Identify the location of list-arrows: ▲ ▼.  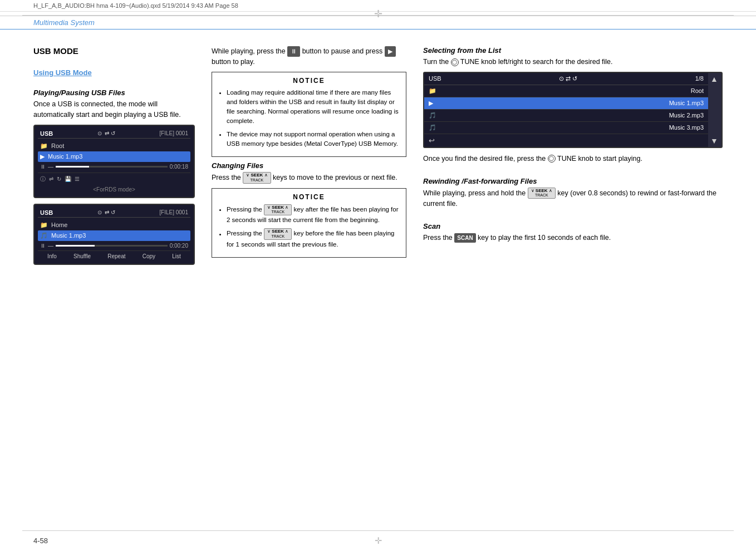
(715, 110).